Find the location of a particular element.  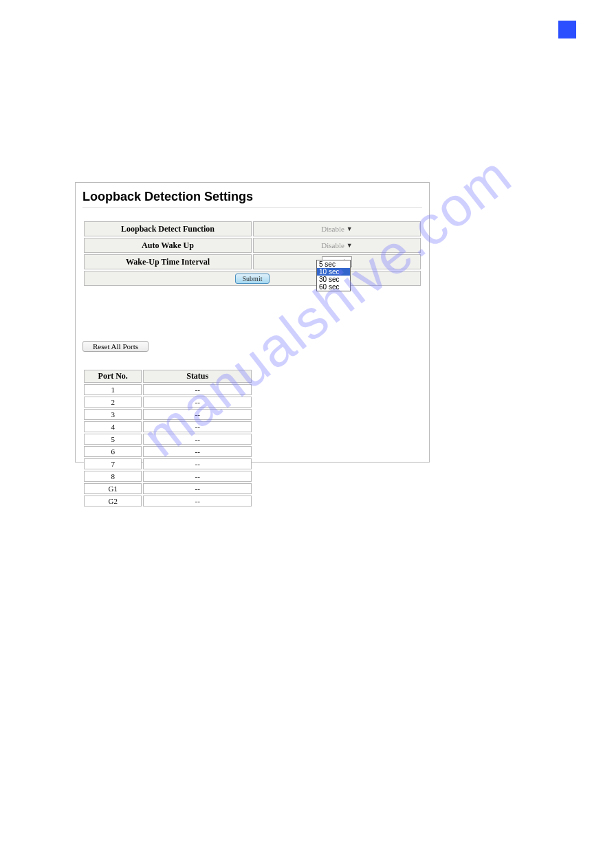

loopback-detect-select: Disable ▼ is located at coordinates (337, 229).